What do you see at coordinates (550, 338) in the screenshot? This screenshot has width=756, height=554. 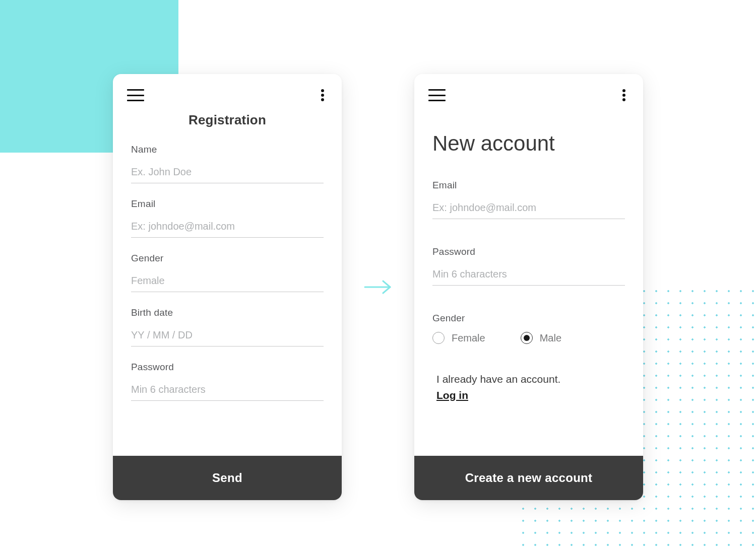 I see `gender-male-label: Male` at bounding box center [550, 338].